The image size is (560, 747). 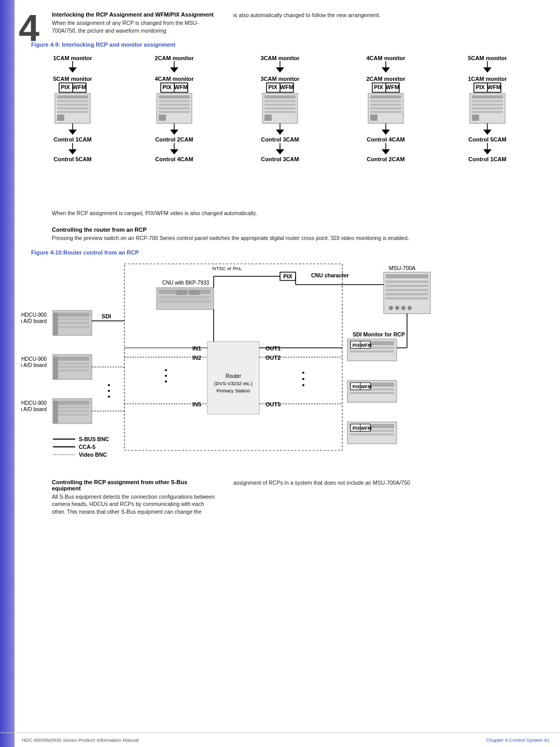 I want to click on section1-heading: Interlocking the RCP Assignment and WFM/…, so click(x=135, y=15).